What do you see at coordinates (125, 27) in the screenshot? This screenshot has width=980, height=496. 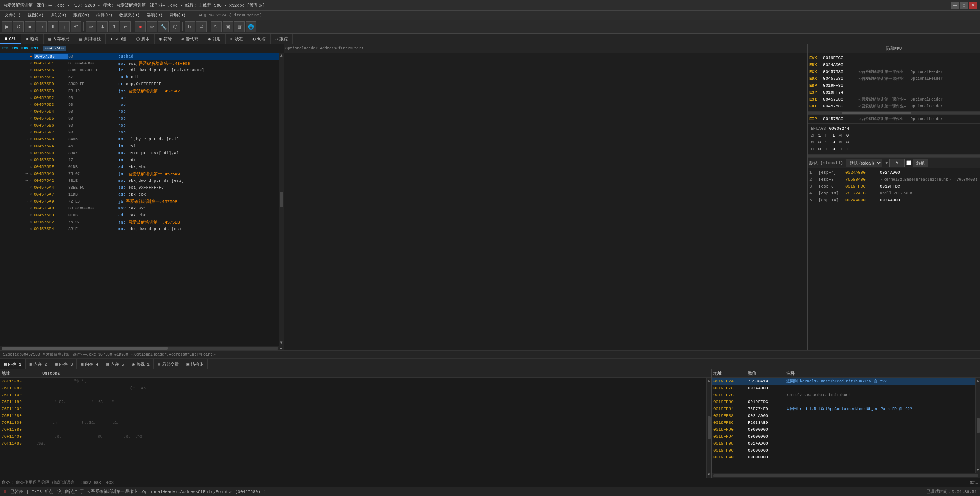 I see `tb-skipret-button: ↩` at bounding box center [125, 27].